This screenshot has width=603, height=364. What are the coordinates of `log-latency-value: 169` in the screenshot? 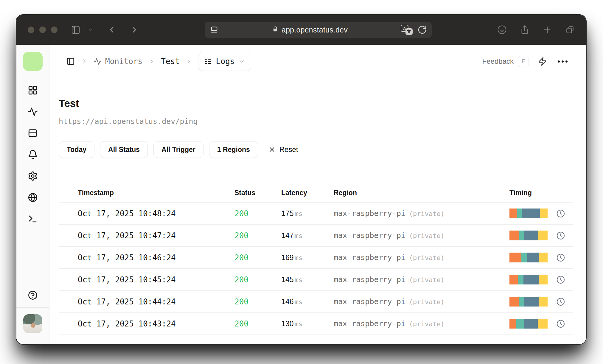 It's located at (287, 257).